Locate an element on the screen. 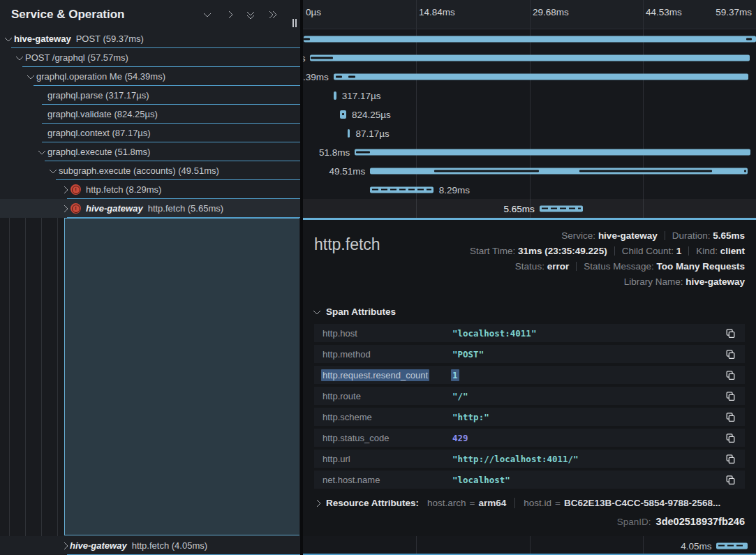 The height and width of the screenshot is (555, 756). timeline-row: 51.8ms is located at coordinates (529, 152).